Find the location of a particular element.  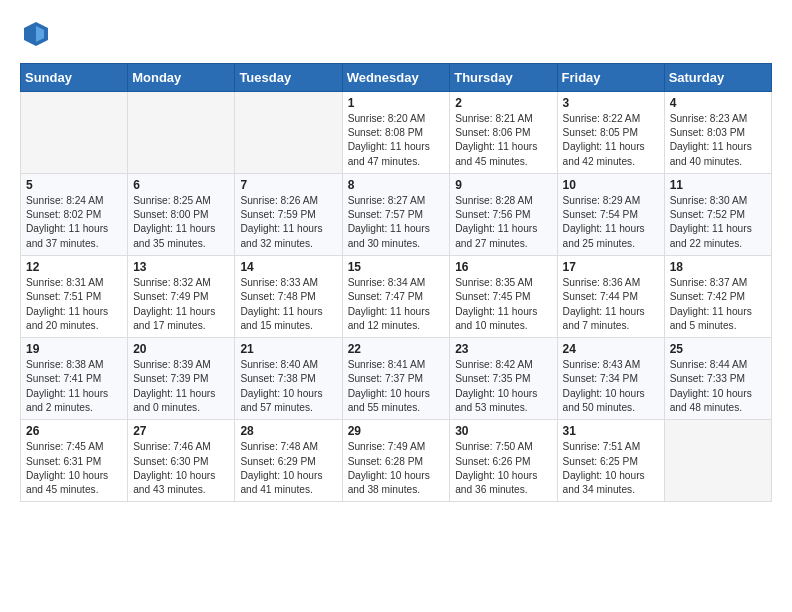

day-number: 14 is located at coordinates (288, 267).